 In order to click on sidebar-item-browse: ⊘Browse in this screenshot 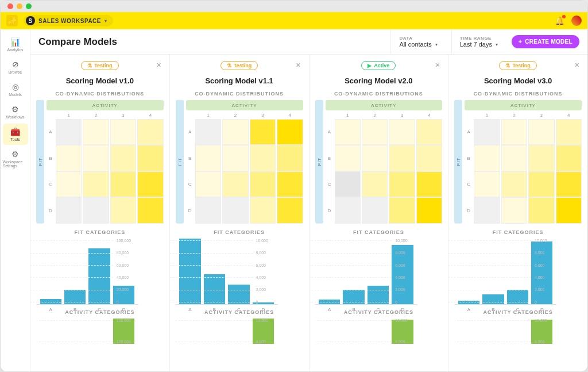, I will do `click(16, 67)`.